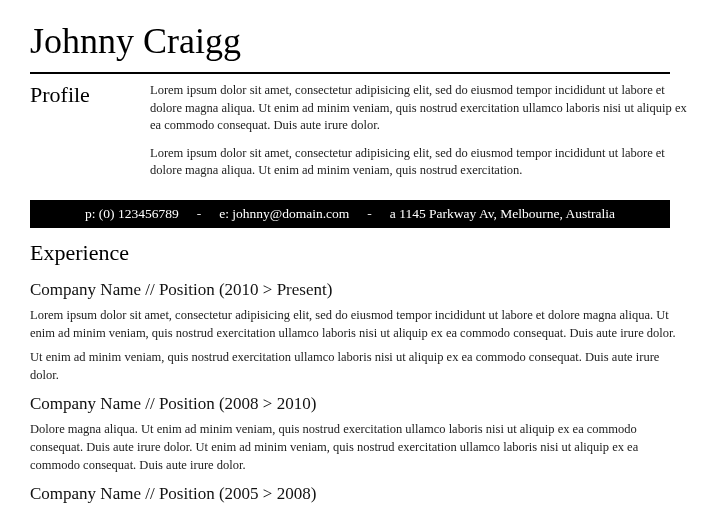  I want to click on job-body: Lorem ipsum dolor sit amet, consectetur …, so click(360, 346).